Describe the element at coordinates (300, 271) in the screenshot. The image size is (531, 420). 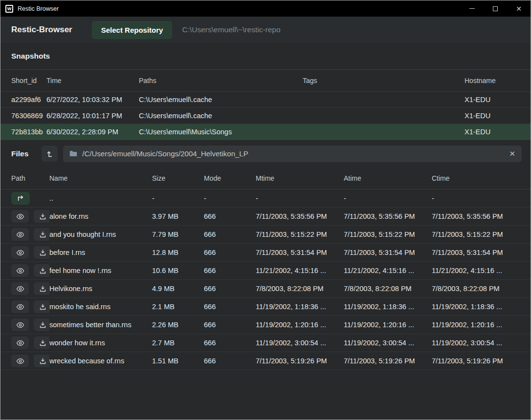
I see `file-mtime: 11/21/2002, 4:15:16 ...` at that location.